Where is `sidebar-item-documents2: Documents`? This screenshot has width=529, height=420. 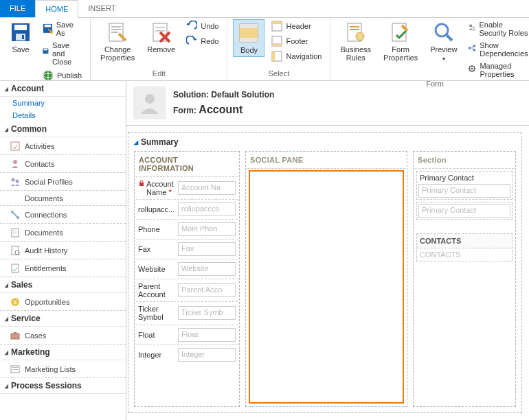
sidebar-item-documents2: Documents is located at coordinates (63, 233).